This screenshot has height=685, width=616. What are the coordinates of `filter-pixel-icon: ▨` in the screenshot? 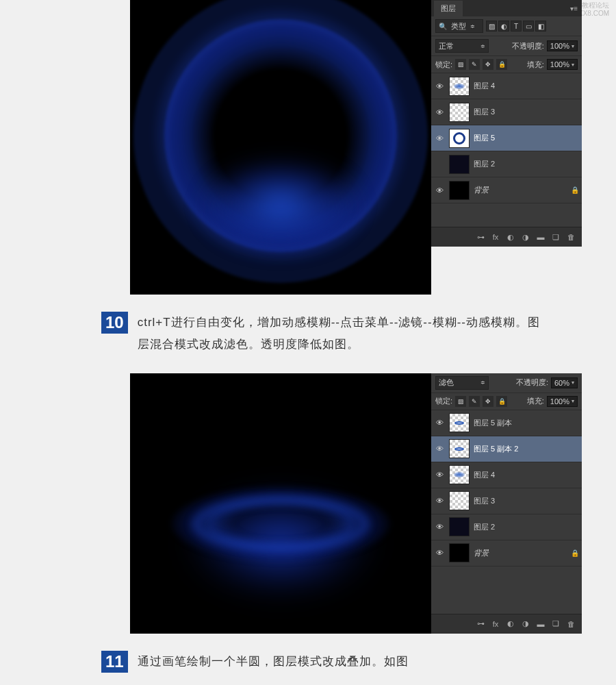 It's located at (491, 26).